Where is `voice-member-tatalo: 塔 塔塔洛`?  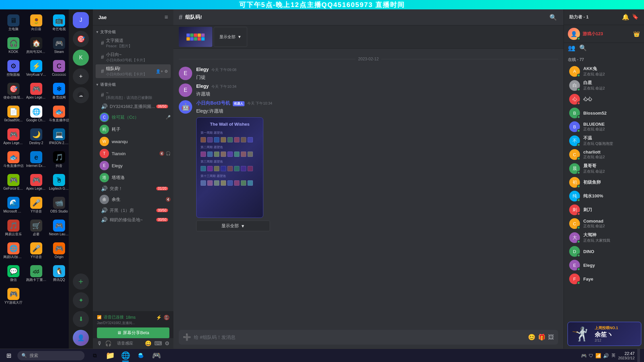
voice-member-tatalo: 塔 塔塔洛 is located at coordinates (133, 178).